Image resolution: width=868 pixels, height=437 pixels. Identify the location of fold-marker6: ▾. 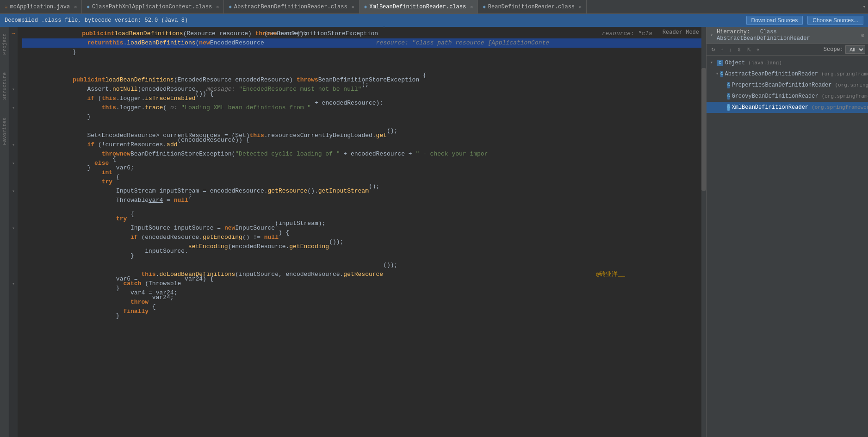
(13, 228).